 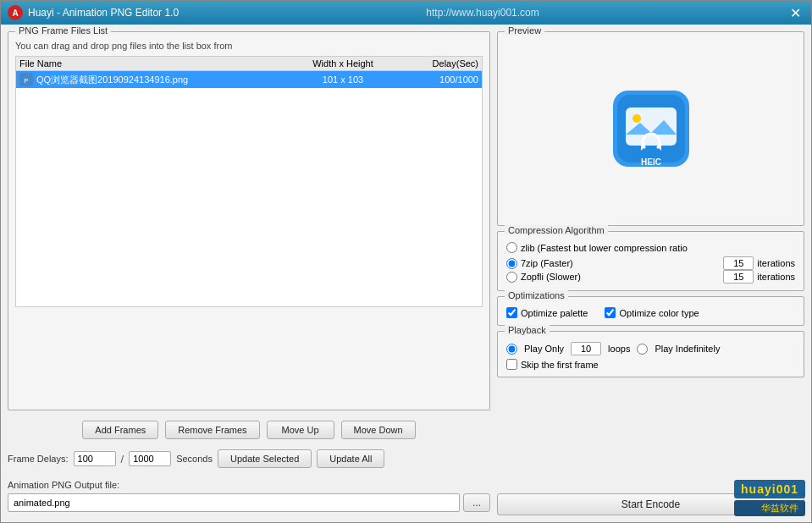 What do you see at coordinates (511, 349) in the screenshot?
I see `play-only-radio` at bounding box center [511, 349].